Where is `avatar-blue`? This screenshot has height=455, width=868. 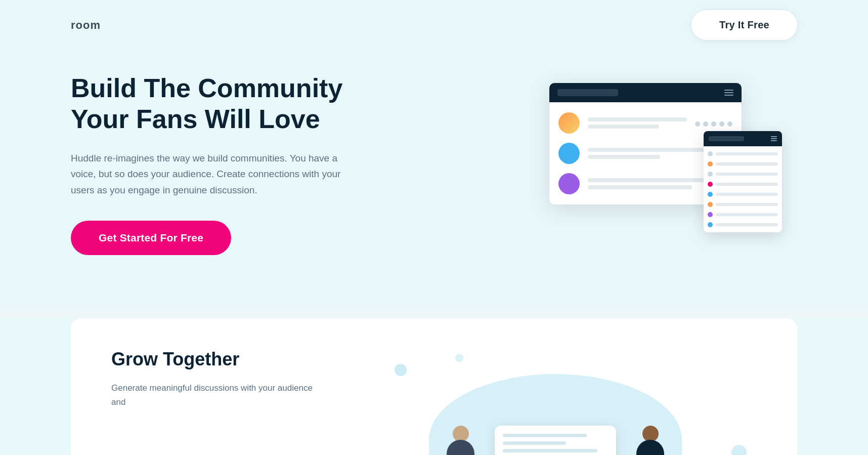 avatar-blue is located at coordinates (569, 153).